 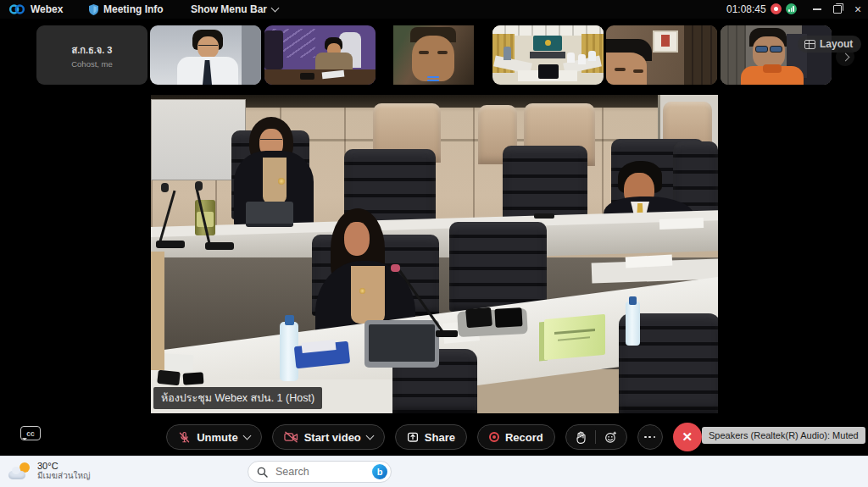 I want to click on participant-name: ส.ก.ธ.จ. 3, so click(x=92, y=50).